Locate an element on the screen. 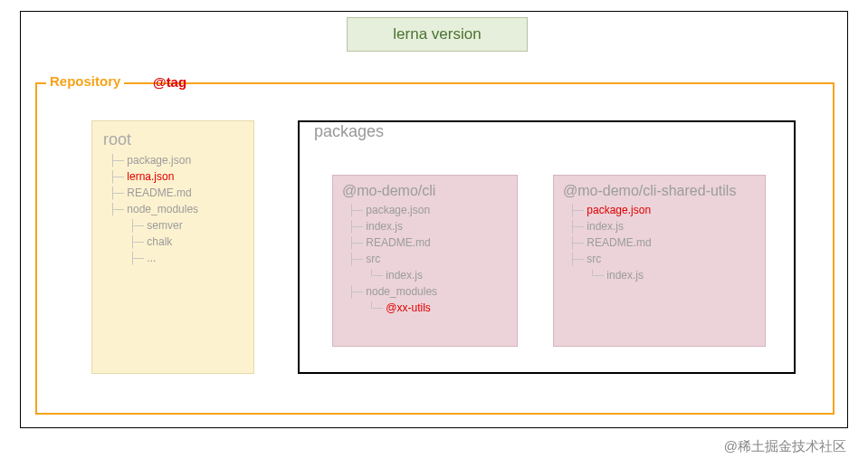  package-cli: @mo-demo/cli ├─ package.json├─ index.js├… is located at coordinates (425, 261).